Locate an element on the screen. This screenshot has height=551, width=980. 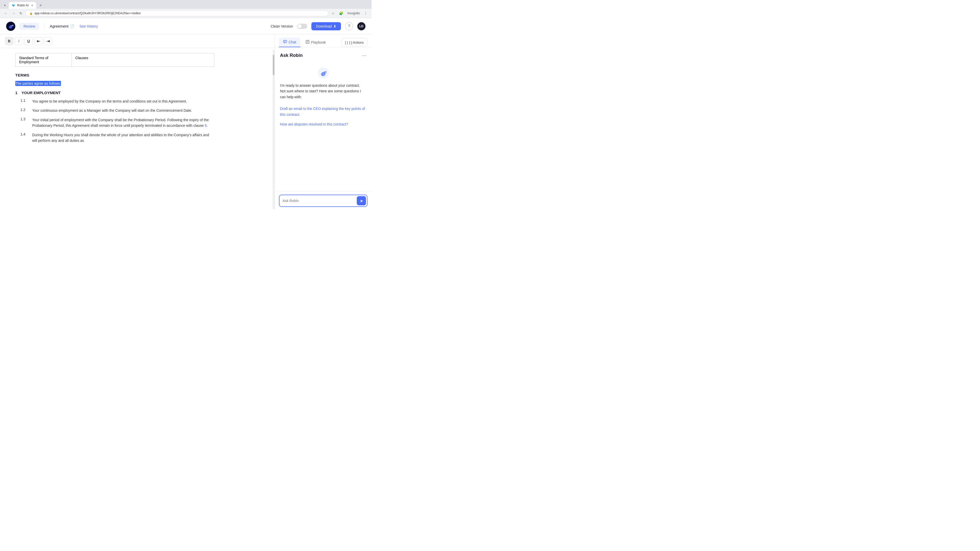
avatar-initials: LD is located at coordinates (361, 26).